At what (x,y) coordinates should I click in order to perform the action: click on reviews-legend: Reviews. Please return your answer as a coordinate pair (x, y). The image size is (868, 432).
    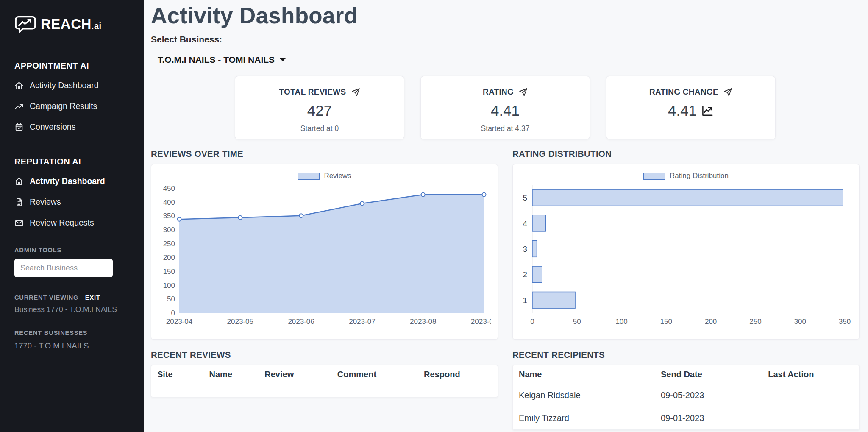
    Looking at the image, I should click on (325, 176).